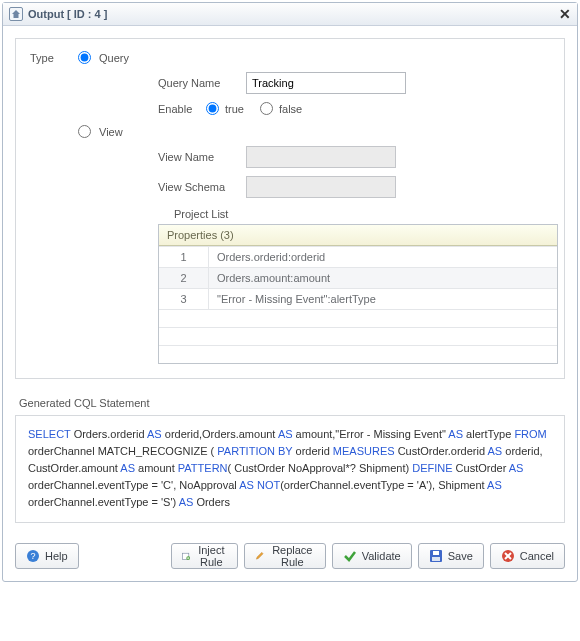 The image size is (580, 641). I want to click on type-label: Type, so click(54, 58).